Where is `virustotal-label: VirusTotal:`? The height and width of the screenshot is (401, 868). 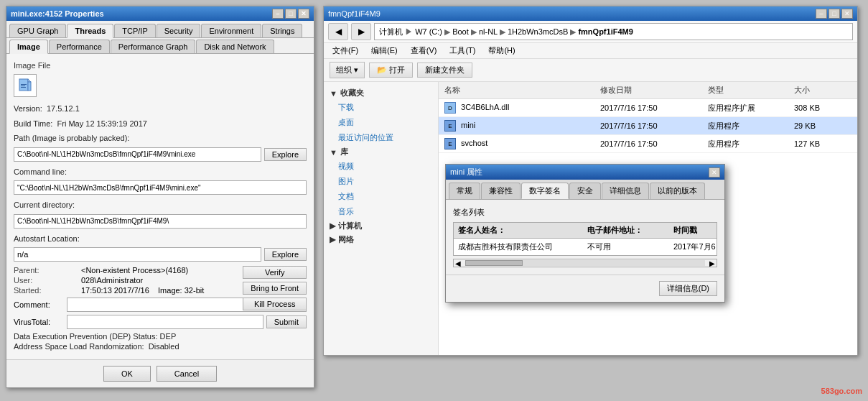 virustotal-label: VirusTotal: is located at coordinates (39, 322).